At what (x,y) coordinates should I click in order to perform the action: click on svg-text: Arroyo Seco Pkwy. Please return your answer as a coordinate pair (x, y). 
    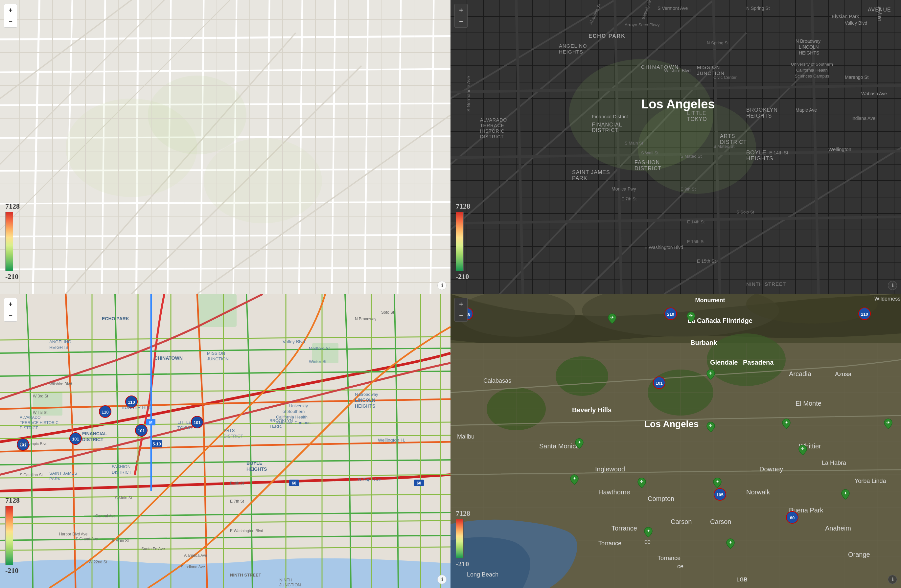
    Looking at the image, I should click on (642, 25).